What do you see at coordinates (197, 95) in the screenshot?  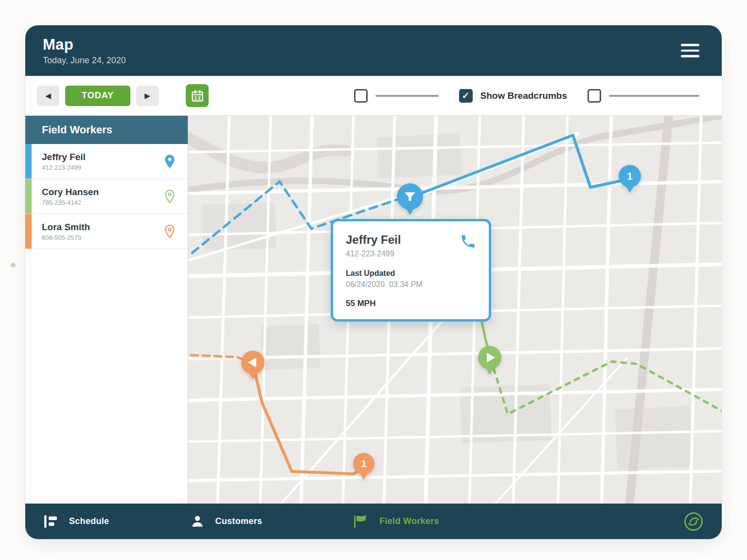 I see `calendar-button` at bounding box center [197, 95].